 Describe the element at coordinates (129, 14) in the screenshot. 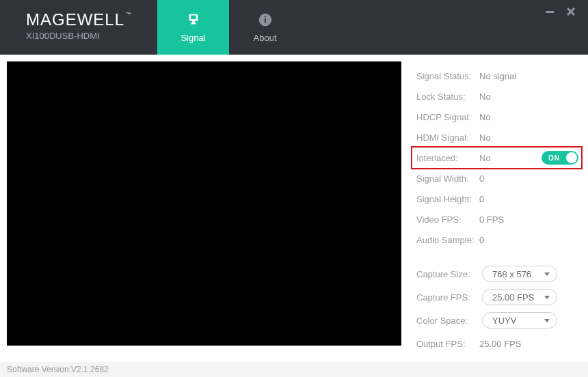

I see `trademark: ™` at that location.